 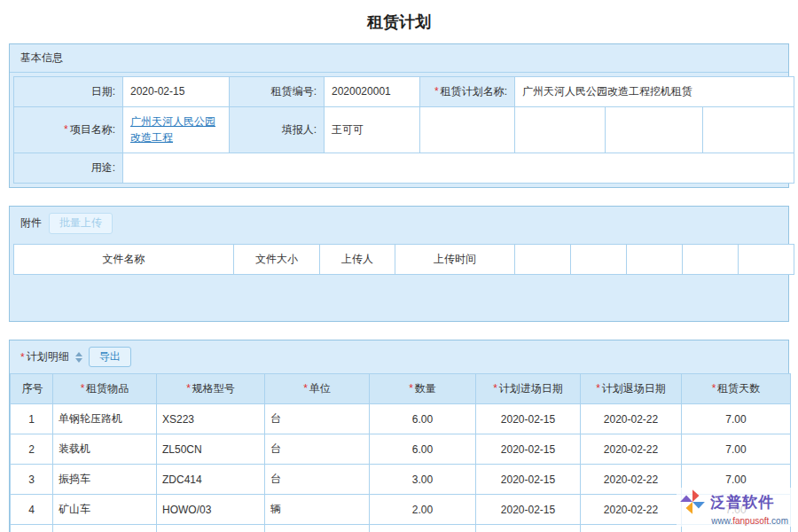 I want to click on cell-quantity: 6.00, so click(x=423, y=419).